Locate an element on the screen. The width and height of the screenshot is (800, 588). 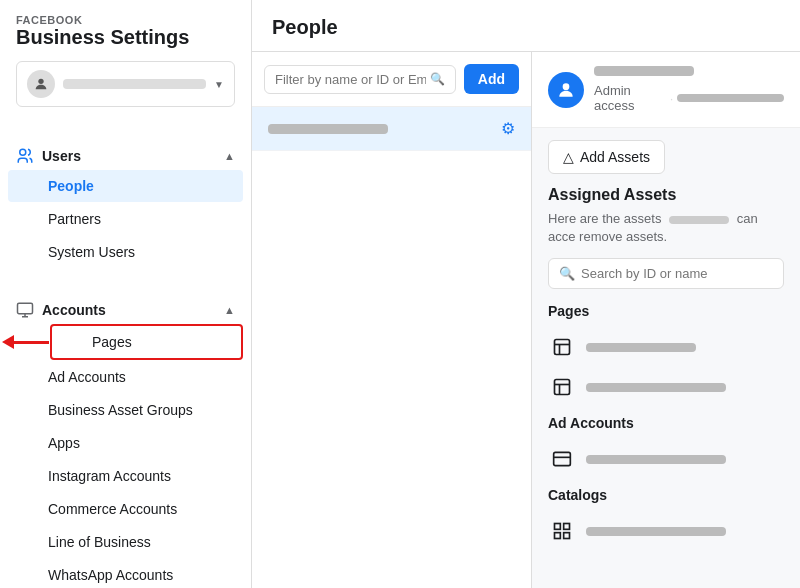
asset-name-blurred is located at coordinates (641, 348).